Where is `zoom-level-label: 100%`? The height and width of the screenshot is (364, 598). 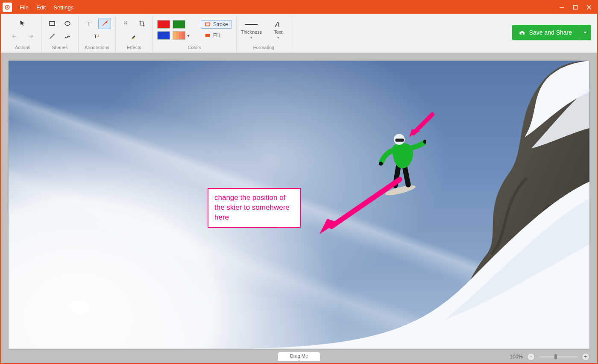
zoom-level-label: 100% is located at coordinates (516, 357).